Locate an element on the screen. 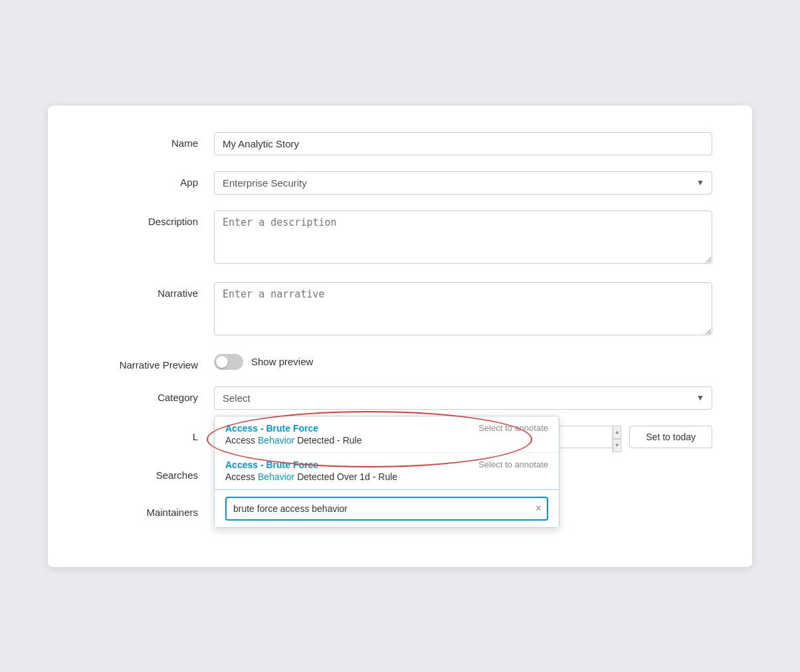 Image resolution: width=800 pixels, height=672 pixels. dropdown-item-1-end: Detected - Rule is located at coordinates (328, 440).